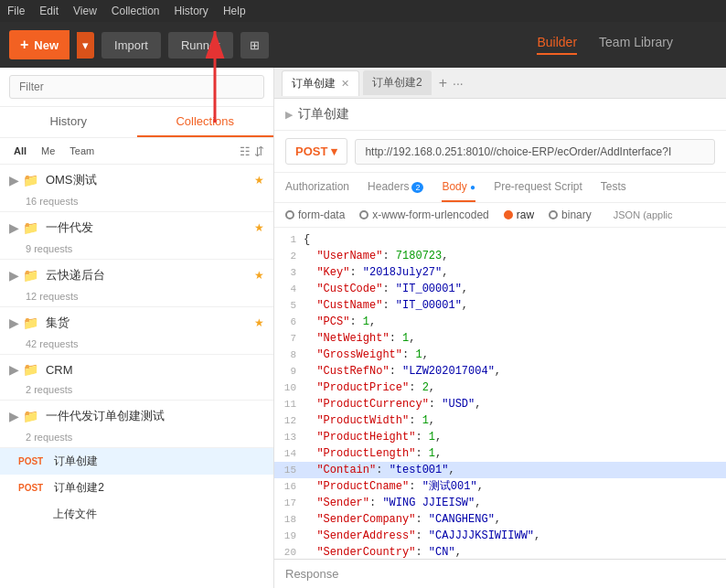 This screenshot has width=726, height=588. What do you see at coordinates (155, 416) in the screenshot?
I see `collection-name: 一件代发订单创建测试` at bounding box center [155, 416].